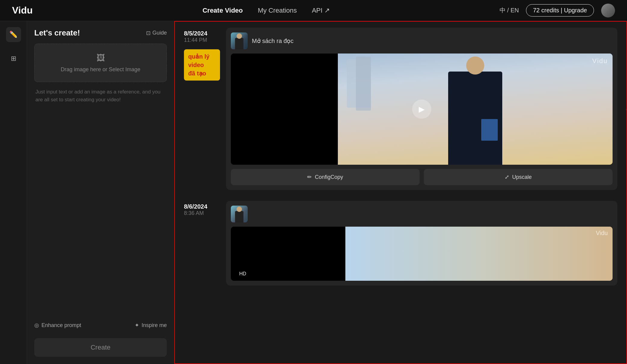 This screenshot has height=364, width=627. I want to click on config-copy-button: ✏ ConfigCopy, so click(325, 177).